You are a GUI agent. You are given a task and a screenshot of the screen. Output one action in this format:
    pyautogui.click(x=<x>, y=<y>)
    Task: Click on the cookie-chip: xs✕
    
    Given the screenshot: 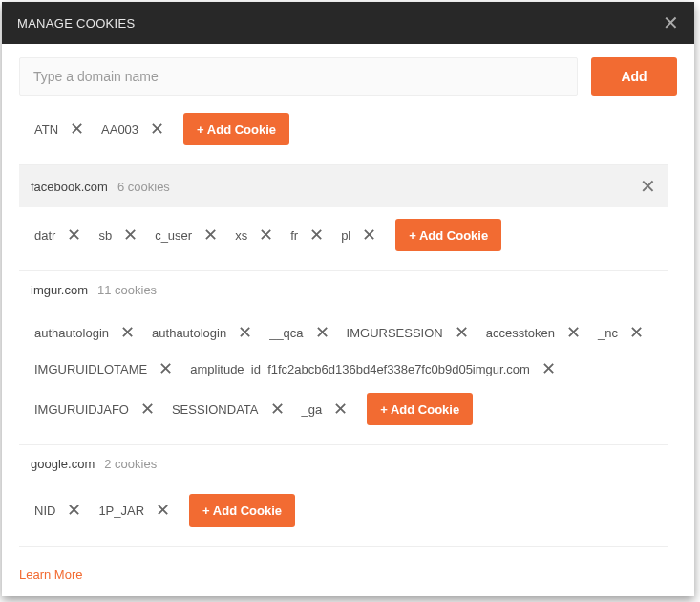 What is the action you would take?
    pyautogui.click(x=253, y=235)
    